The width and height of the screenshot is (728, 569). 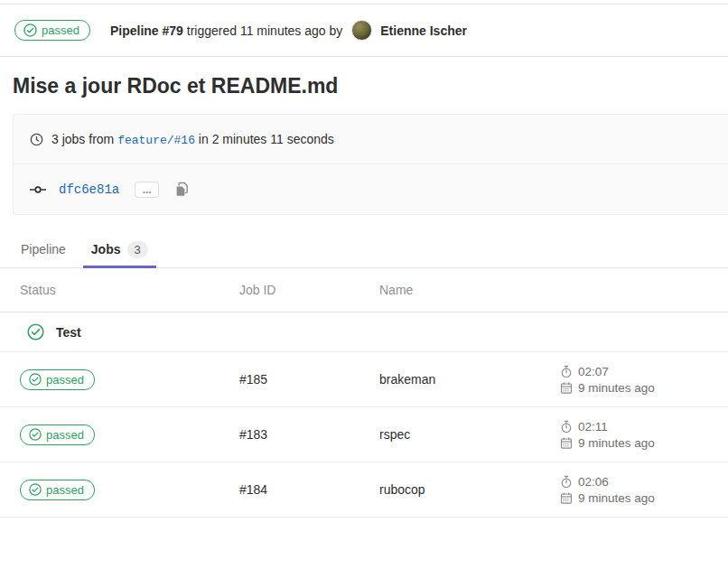 I want to click on ref-link: feature/#16, so click(x=156, y=141).